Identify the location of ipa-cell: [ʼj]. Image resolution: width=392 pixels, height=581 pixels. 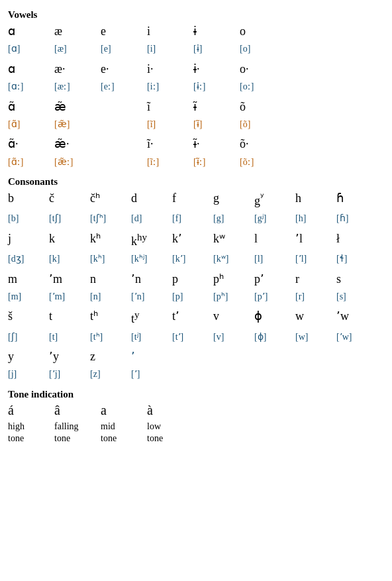
(70, 374).